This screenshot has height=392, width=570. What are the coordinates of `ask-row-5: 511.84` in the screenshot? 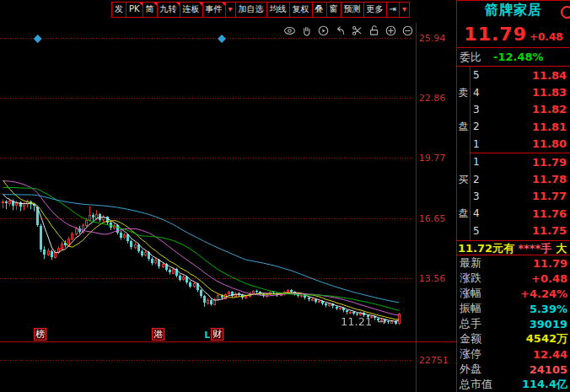 It's located at (520, 75).